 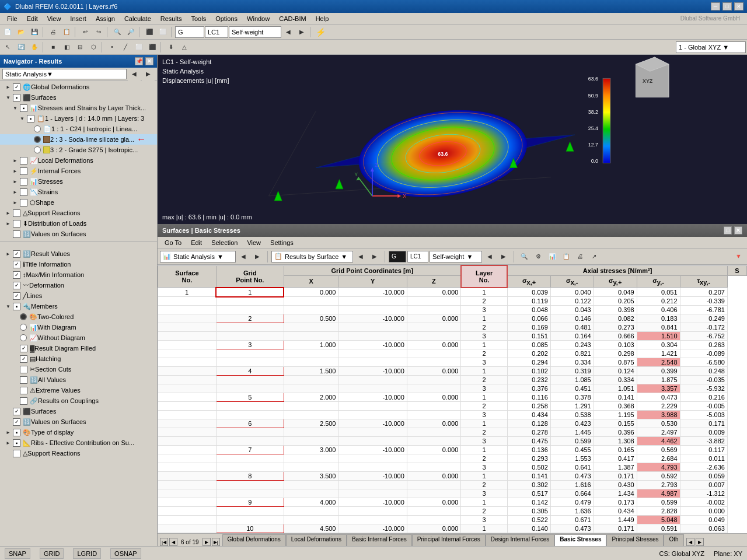 I want to click on restore-button: □, so click(x=727, y=6).